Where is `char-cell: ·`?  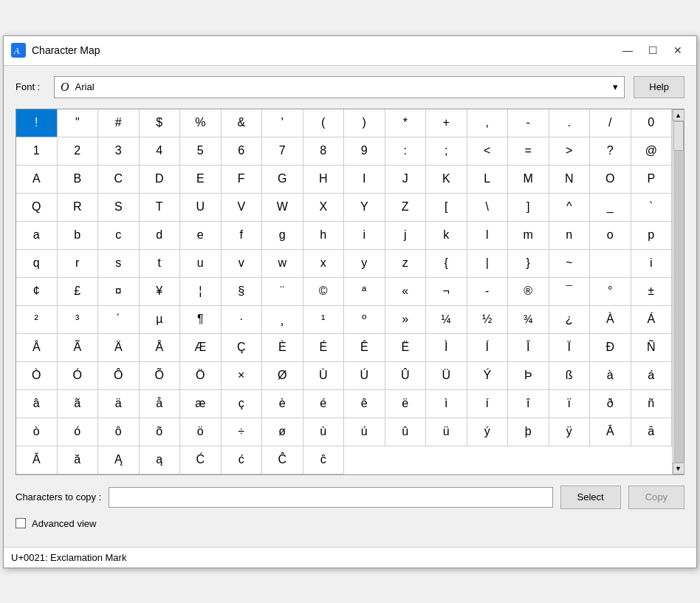
char-cell: · is located at coordinates (242, 320).